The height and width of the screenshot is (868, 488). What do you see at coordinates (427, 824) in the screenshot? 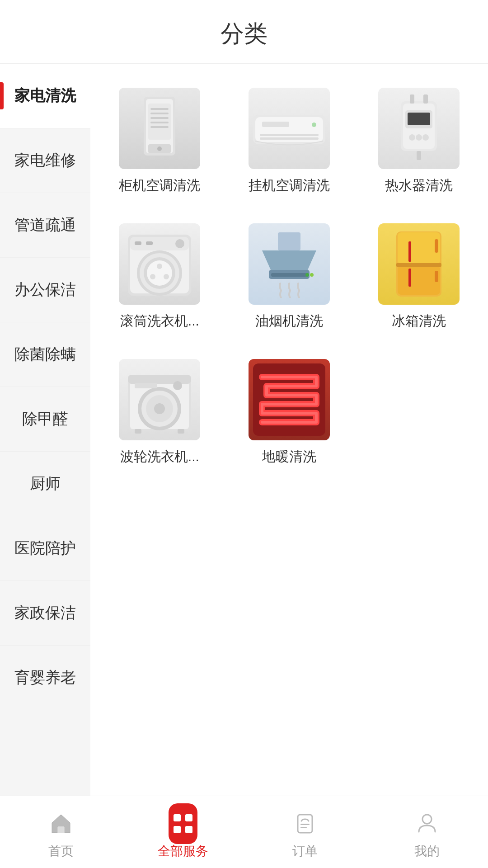
I see `mine-icon` at bounding box center [427, 824].